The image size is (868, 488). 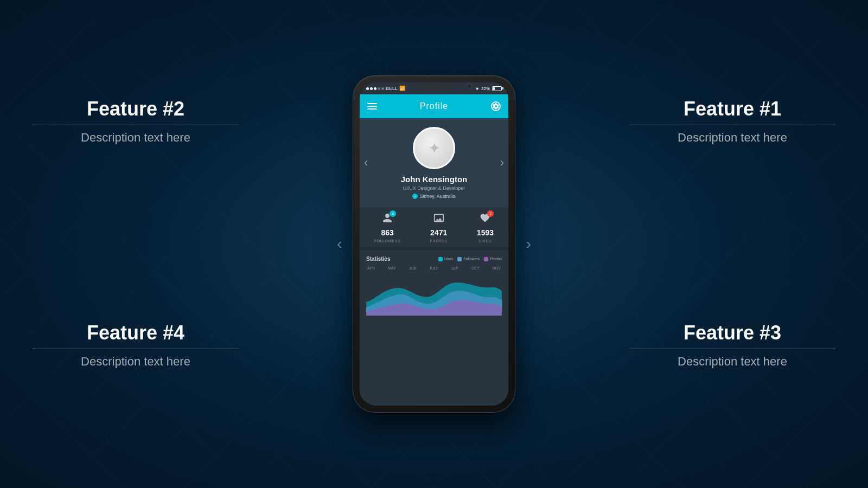 I want to click on settings-button, so click(x=496, y=106).